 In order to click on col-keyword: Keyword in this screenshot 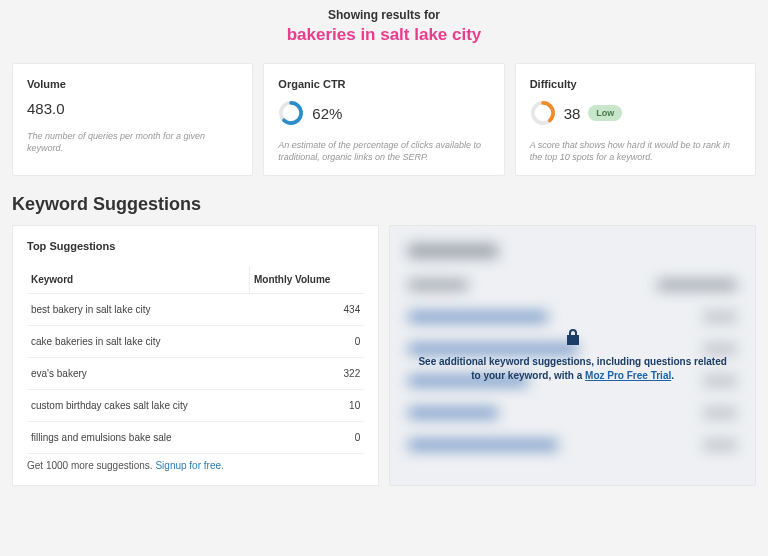, I will do `click(138, 280)`.